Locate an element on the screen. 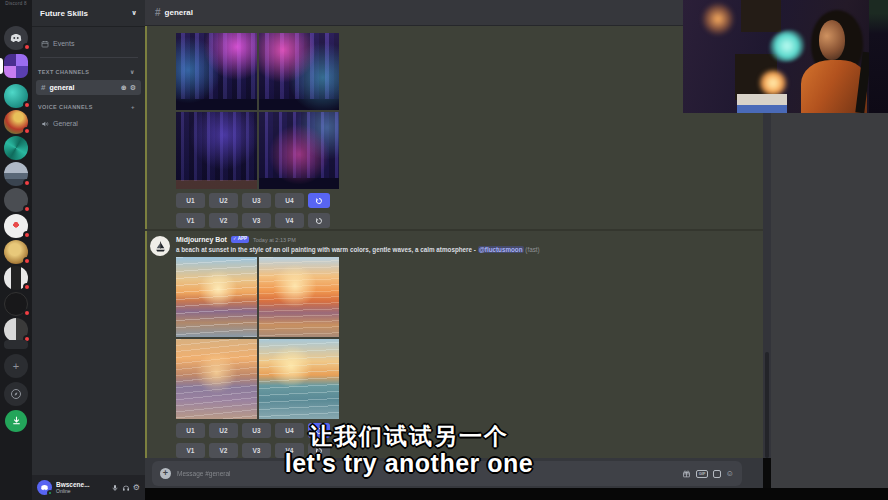 This screenshot has height=500, width=888. background-dark-edge is located at coordinates (878, 56).